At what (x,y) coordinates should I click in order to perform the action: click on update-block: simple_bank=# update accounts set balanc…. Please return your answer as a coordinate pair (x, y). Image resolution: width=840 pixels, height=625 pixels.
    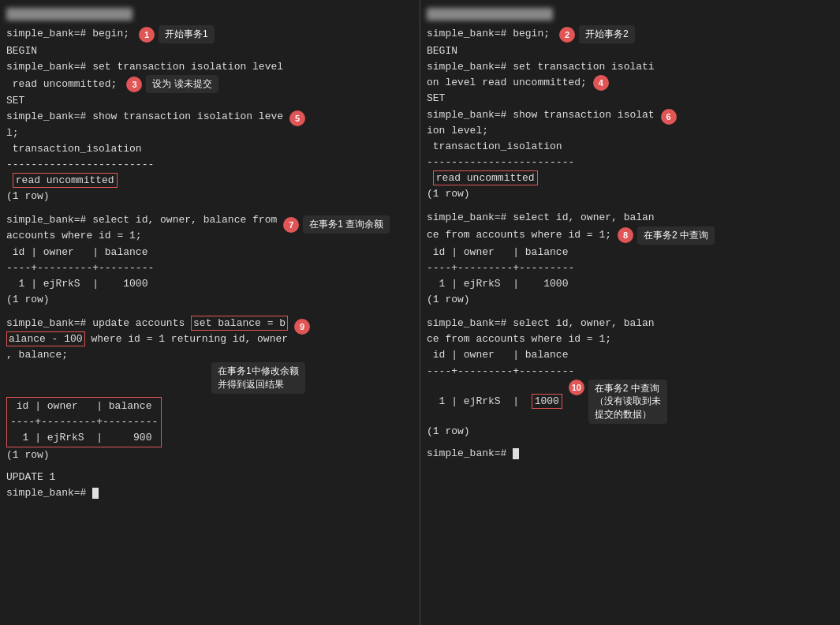
    Looking at the image, I should click on (210, 409).